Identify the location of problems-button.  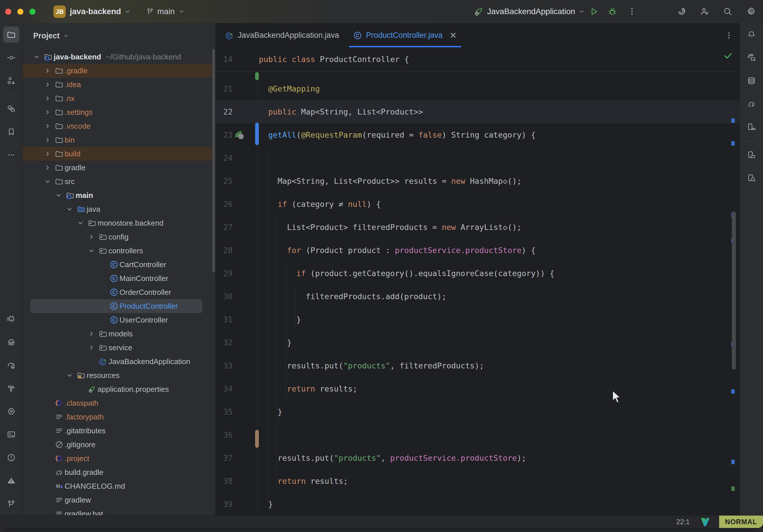
(11, 458).